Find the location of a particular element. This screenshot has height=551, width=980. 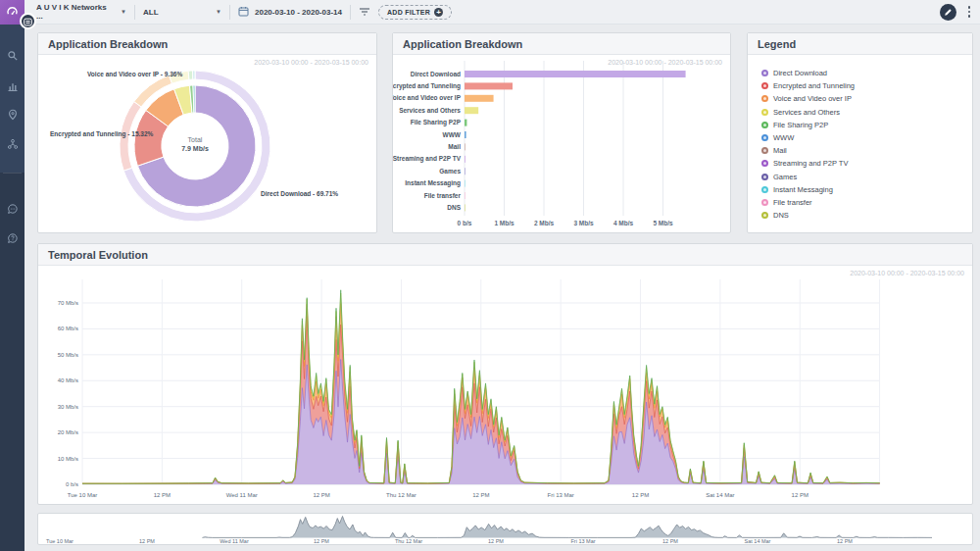

sidebar-divider is located at coordinates (12, 173).